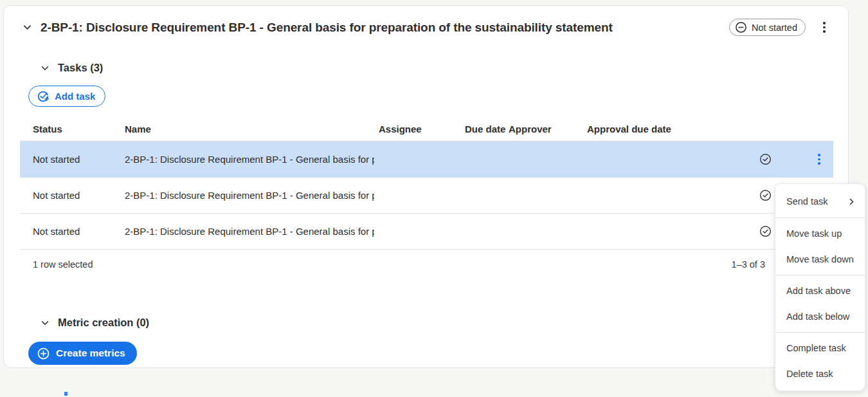  I want to click on context-menu-group: Move task up Move task down, so click(820, 246).